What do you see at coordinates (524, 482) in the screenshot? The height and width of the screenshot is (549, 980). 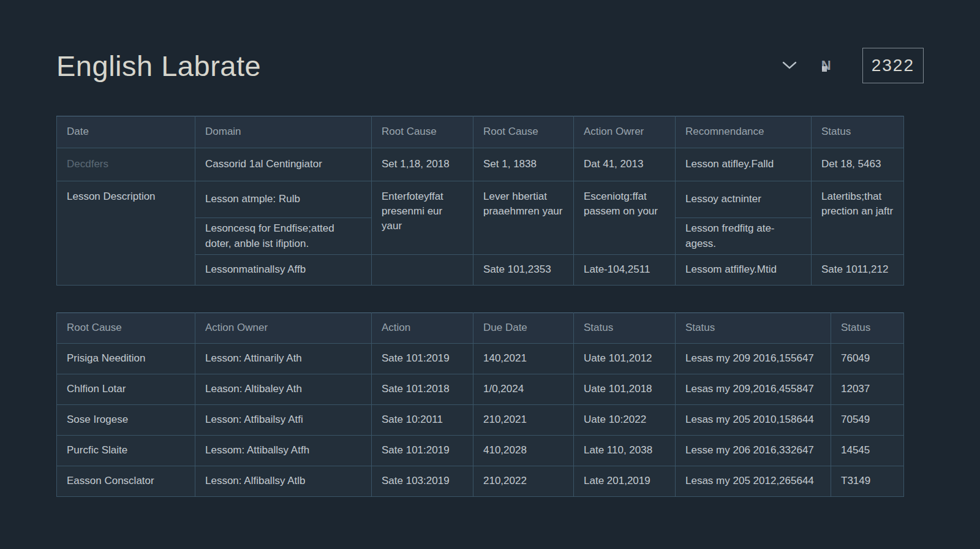 I see `cell-due-date: 210,2022` at bounding box center [524, 482].